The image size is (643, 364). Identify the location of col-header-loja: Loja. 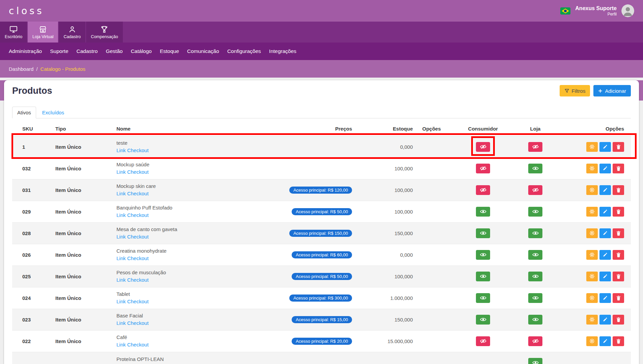
(535, 129).